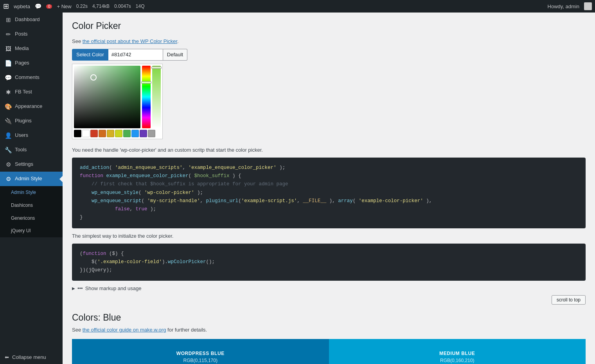  I want to click on submenu-label-jquery-ui: jQuery UI, so click(21, 231).